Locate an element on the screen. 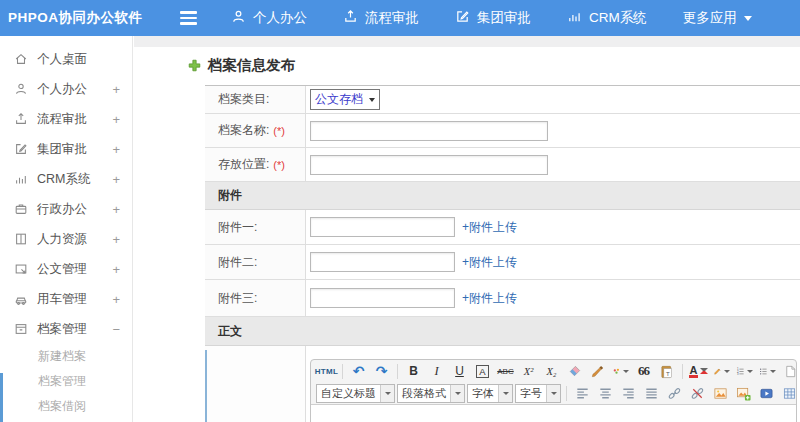 Image resolution: width=800 pixels, height=422 pixels. html-source-button: HTML is located at coordinates (326, 371).